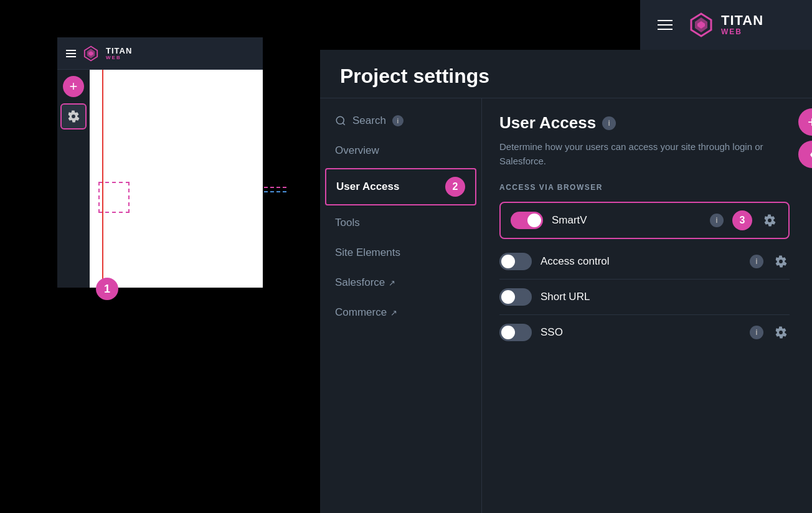 Image resolution: width=812 pixels, height=513 pixels. What do you see at coordinates (516, 261) in the screenshot?
I see `access-control-toggle` at bounding box center [516, 261].